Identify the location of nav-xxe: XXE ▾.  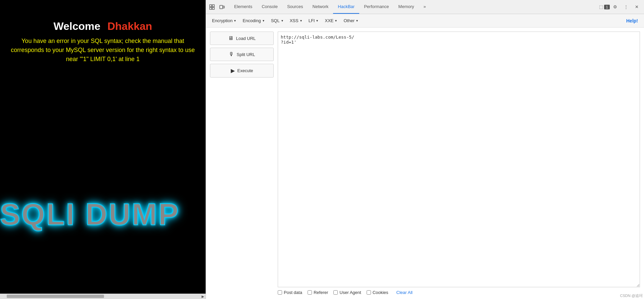
(331, 21).